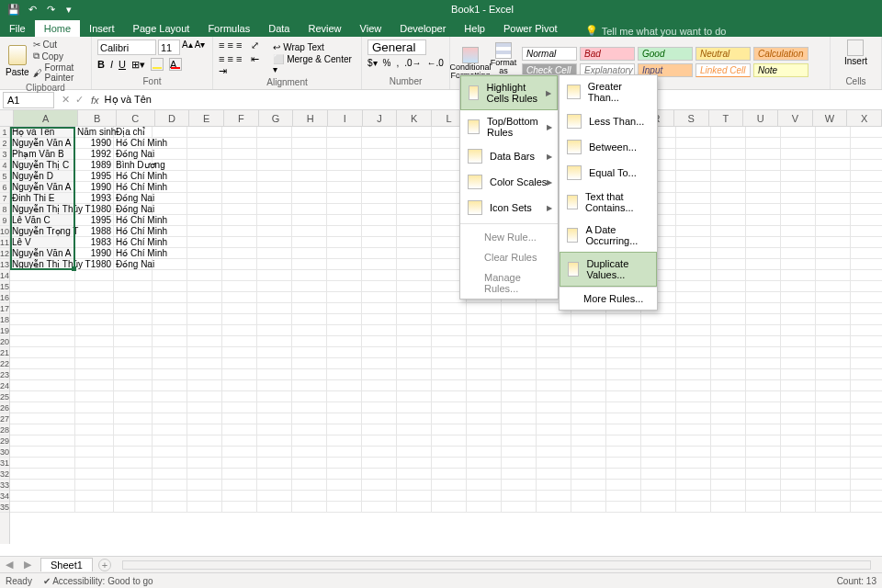 The width and height of the screenshot is (882, 588). What do you see at coordinates (32, 9) in the screenshot?
I see `undo-icon: ↶` at bounding box center [32, 9].